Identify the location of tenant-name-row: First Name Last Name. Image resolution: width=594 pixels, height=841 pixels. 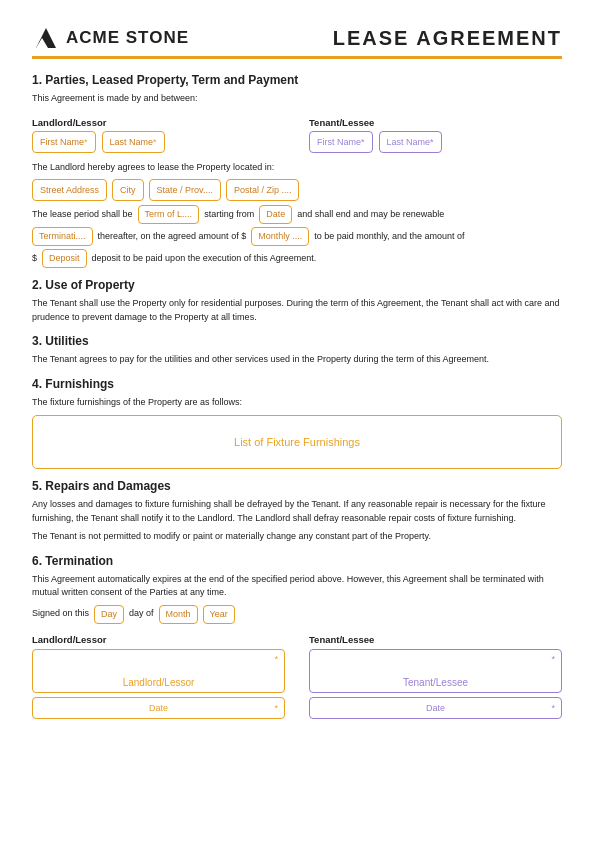
(436, 142).